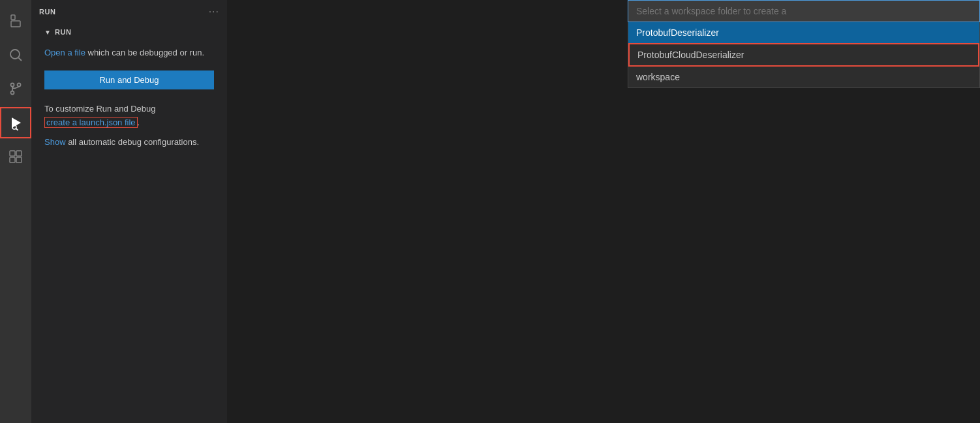 This screenshot has height=423, width=980. Describe the element at coordinates (16, 55) in the screenshot. I see `search-icon` at that location.